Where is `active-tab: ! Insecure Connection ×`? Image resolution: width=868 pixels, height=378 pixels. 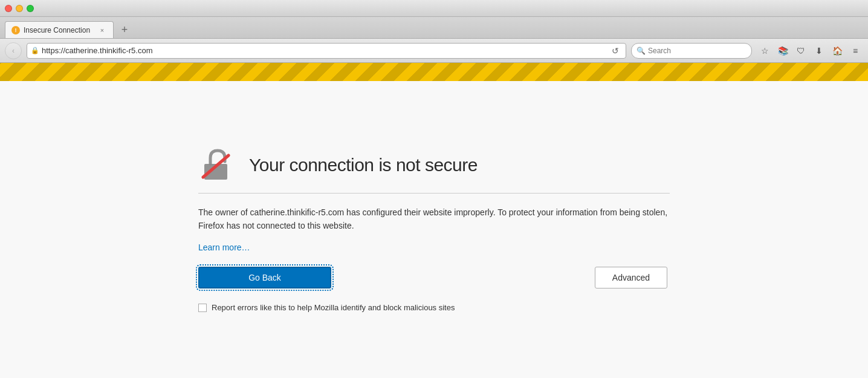
active-tab: ! Insecure Connection × is located at coordinates (59, 30).